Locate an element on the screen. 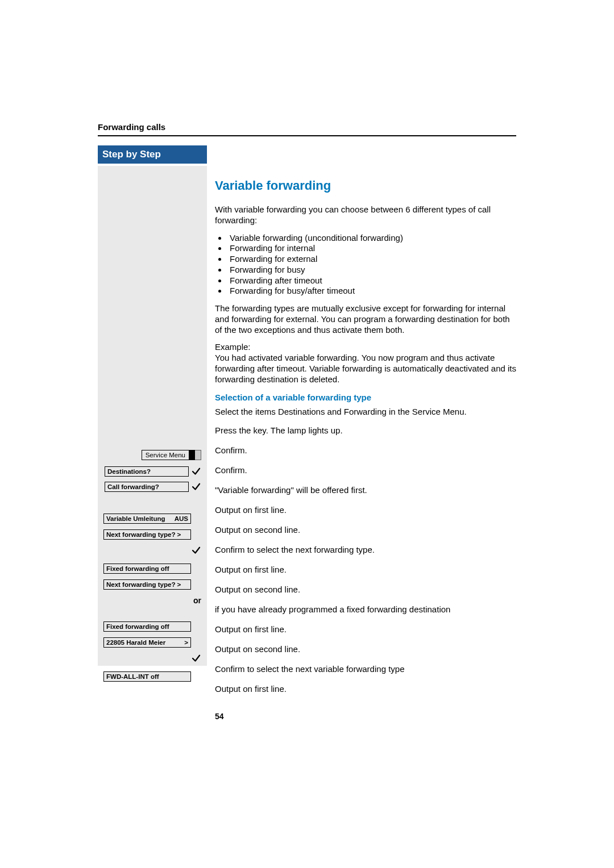  bullet-item: Forwarding for external is located at coordinates (372, 259).